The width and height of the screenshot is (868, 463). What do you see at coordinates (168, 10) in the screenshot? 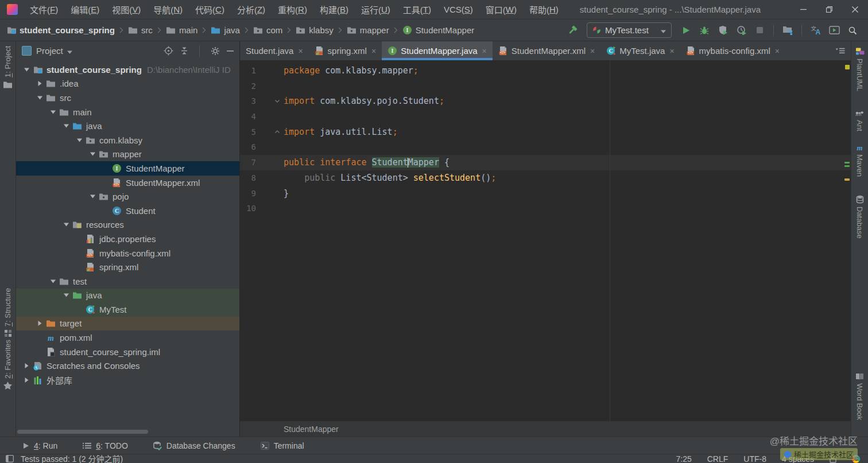
I see `menu-导航-n: 导航(N)` at bounding box center [168, 10].